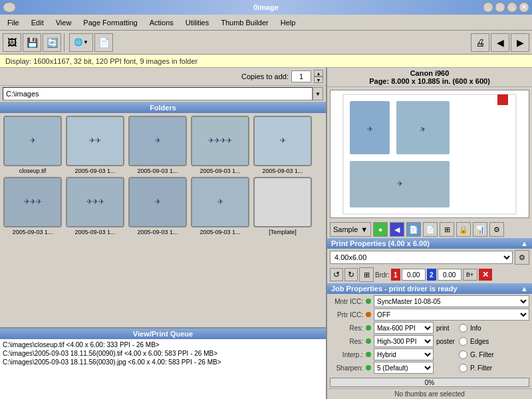 This screenshot has height=399, width=532. I want to click on plane-img-5: ✈, so click(283, 141).